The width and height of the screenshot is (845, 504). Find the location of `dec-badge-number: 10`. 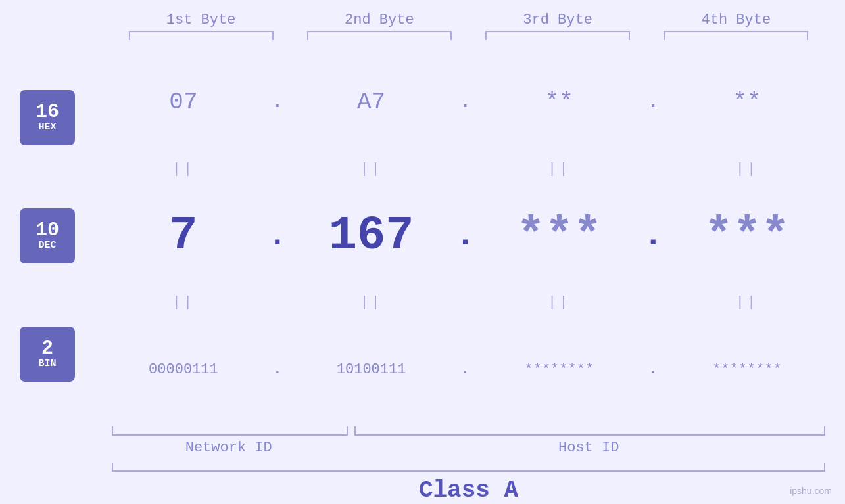

dec-badge-number: 10 is located at coordinates (47, 230).